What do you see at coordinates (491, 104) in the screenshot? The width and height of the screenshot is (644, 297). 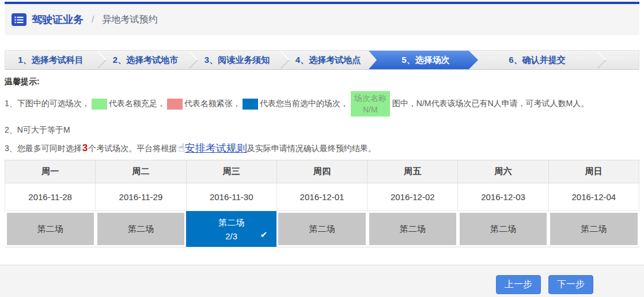 I see `tip1-suffix: 图中，N/M代表该场次已有N人申请，可考试人数M人。` at bounding box center [491, 104].